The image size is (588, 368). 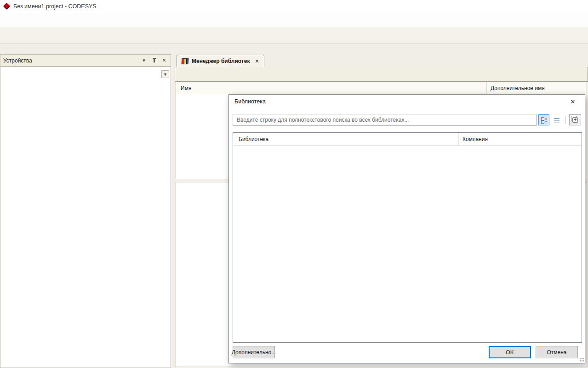 I want to click on resize-grip, so click(x=582, y=360).